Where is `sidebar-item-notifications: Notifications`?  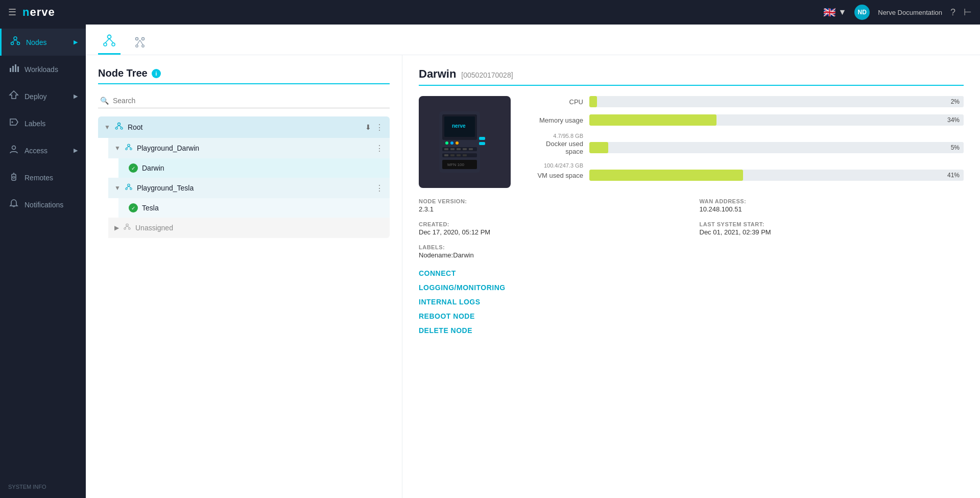
sidebar-item-notifications: Notifications is located at coordinates (43, 204).